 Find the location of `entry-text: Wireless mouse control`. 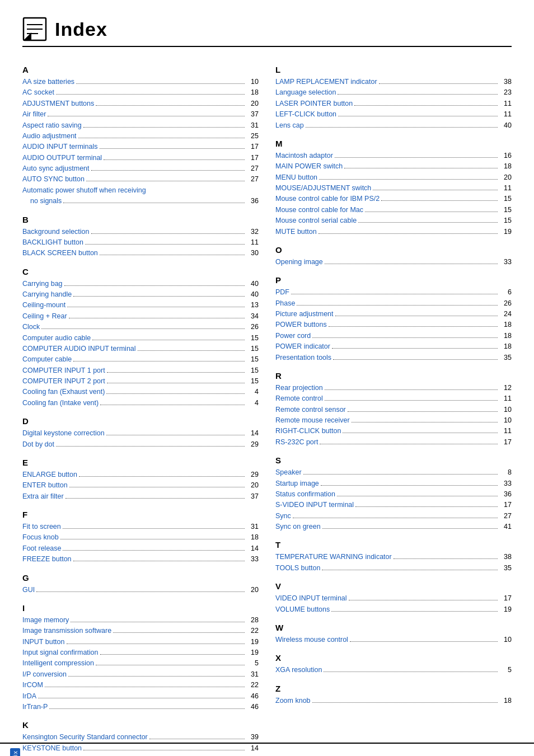

entry-text: Wireless mouse control is located at coordinates (312, 640).